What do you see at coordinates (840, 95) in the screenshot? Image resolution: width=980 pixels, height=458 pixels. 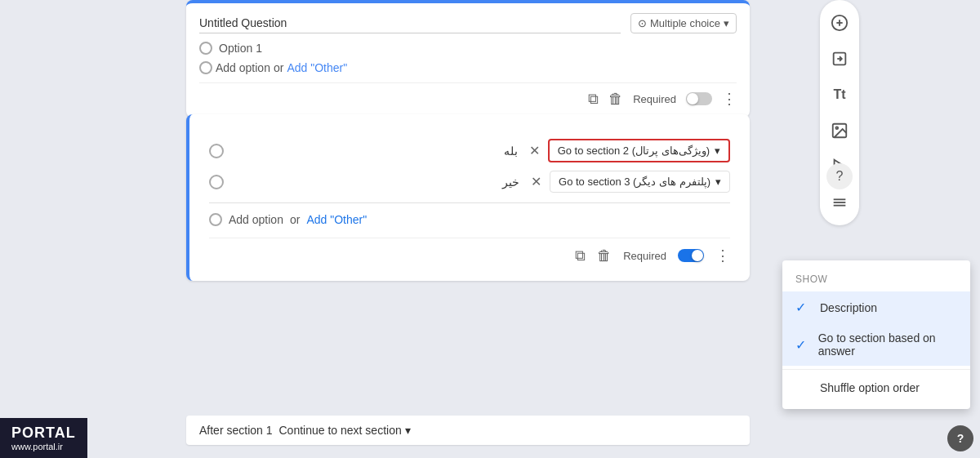 I see `text-icon: Tt` at bounding box center [840, 95].